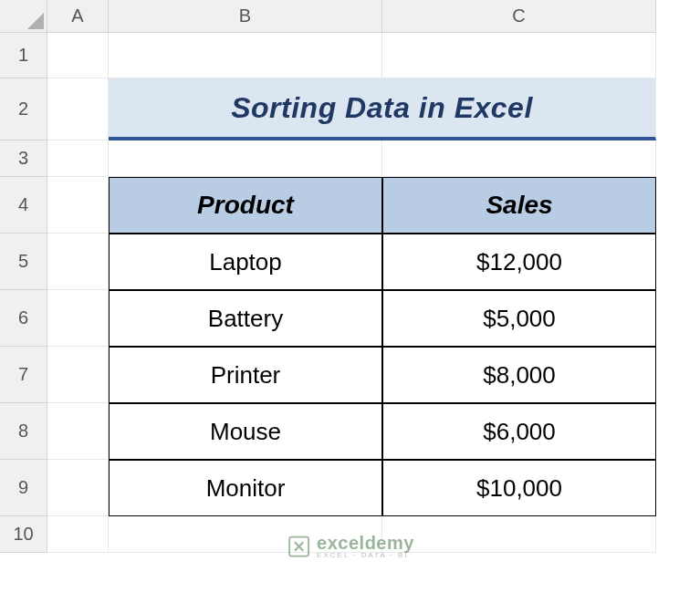 The width and height of the screenshot is (700, 603). Describe the element at coordinates (298, 546) in the screenshot. I see `exceldemy-logo-icon` at that location.